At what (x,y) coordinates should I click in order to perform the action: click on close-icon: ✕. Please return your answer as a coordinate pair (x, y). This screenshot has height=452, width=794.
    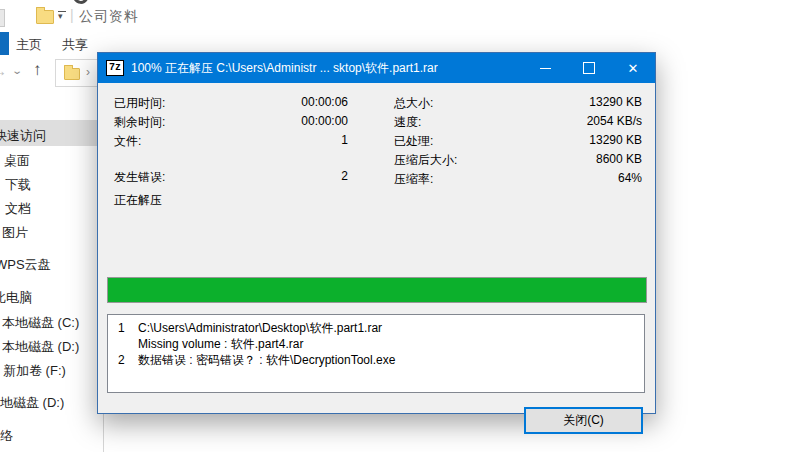
    Looking at the image, I should click on (634, 68).